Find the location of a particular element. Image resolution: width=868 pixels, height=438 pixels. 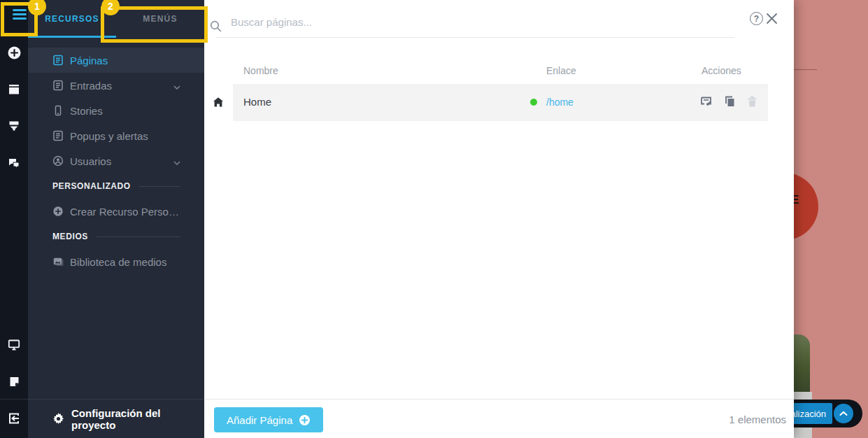

add-resource-icon is located at coordinates (14, 52).